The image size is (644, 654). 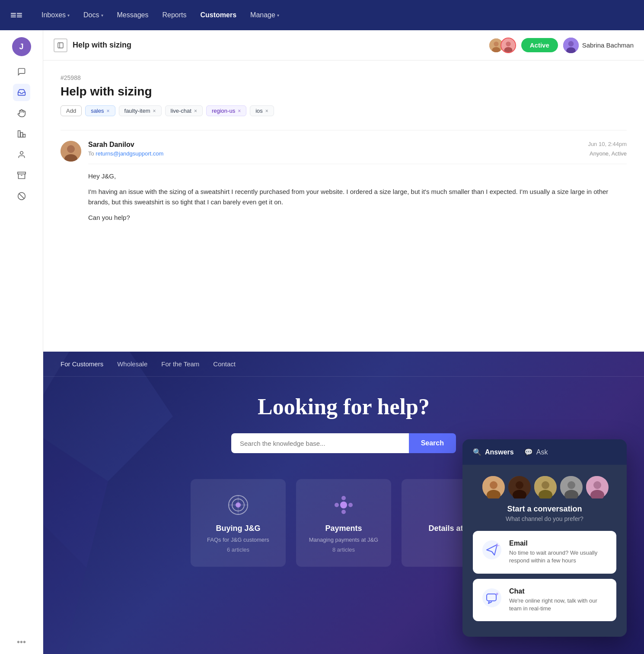 I want to click on nav-messages: Messages, so click(x=133, y=15).